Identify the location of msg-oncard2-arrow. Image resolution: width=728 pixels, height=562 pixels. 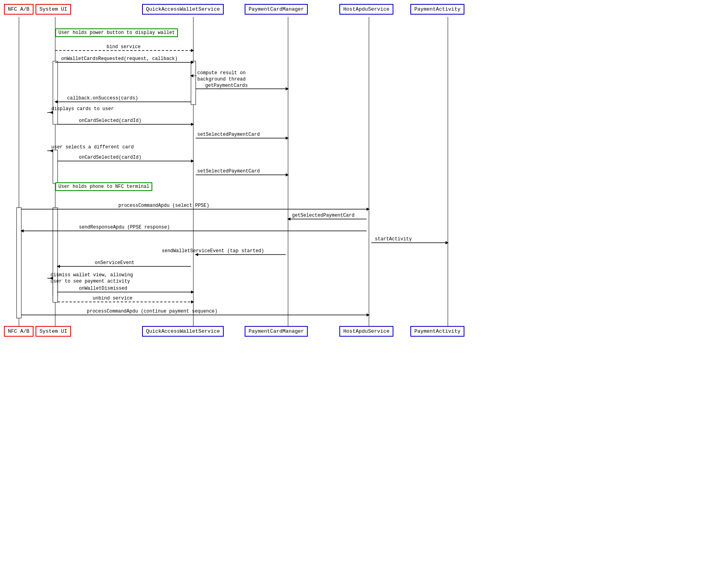
(193, 161).